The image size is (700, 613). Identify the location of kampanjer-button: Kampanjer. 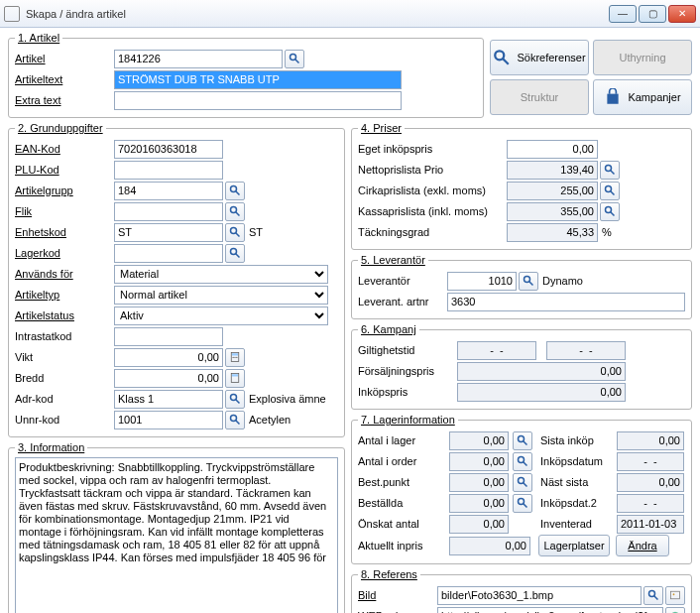
(642, 97).